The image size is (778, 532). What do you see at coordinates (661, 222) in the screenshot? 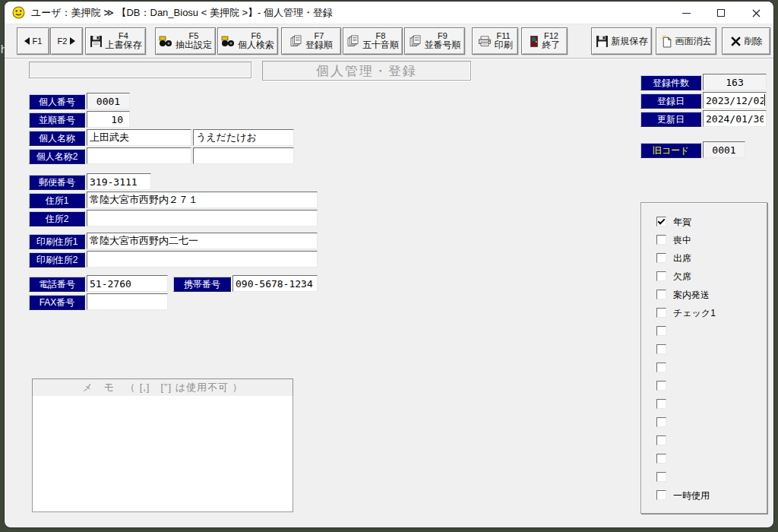
I see `checkbox-nenga` at bounding box center [661, 222].